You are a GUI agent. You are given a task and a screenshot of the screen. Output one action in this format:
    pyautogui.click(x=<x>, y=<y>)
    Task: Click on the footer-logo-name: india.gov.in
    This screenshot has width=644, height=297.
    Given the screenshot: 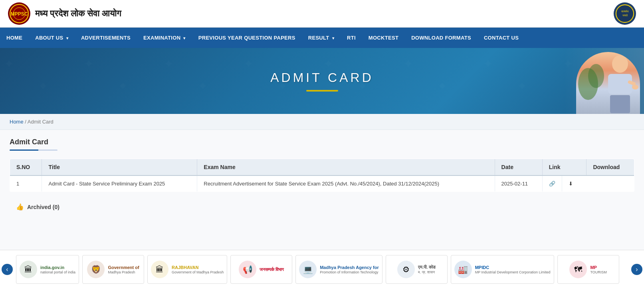 What is the action you would take?
    pyautogui.click(x=58, y=267)
    